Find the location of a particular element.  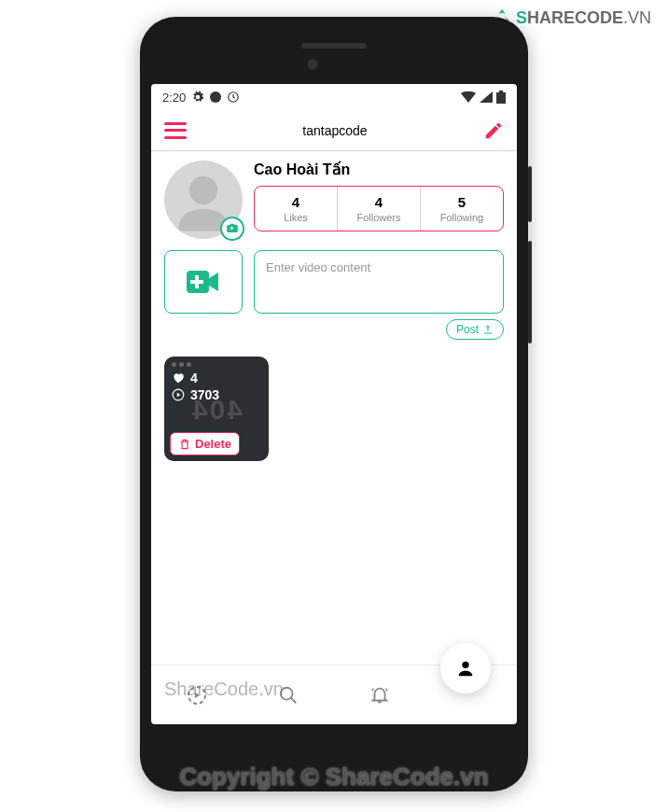

sync-icon is located at coordinates (233, 97).